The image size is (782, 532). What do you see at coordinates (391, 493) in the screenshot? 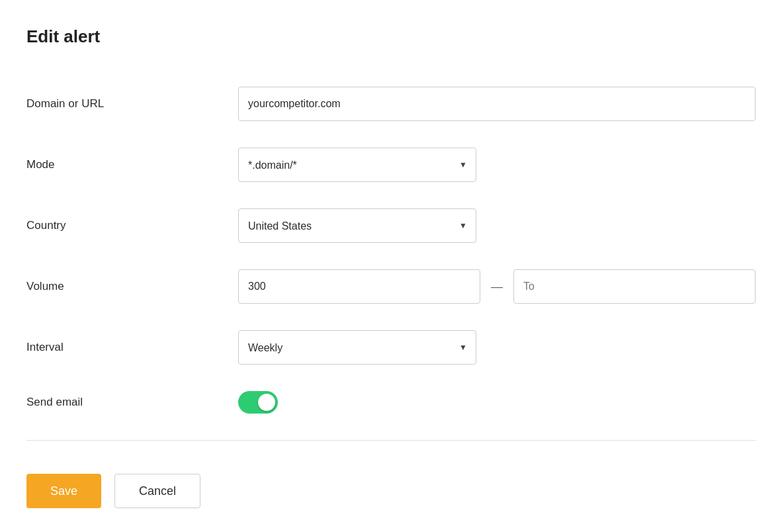
I see `footer-actions: Save Cancel` at bounding box center [391, 493].